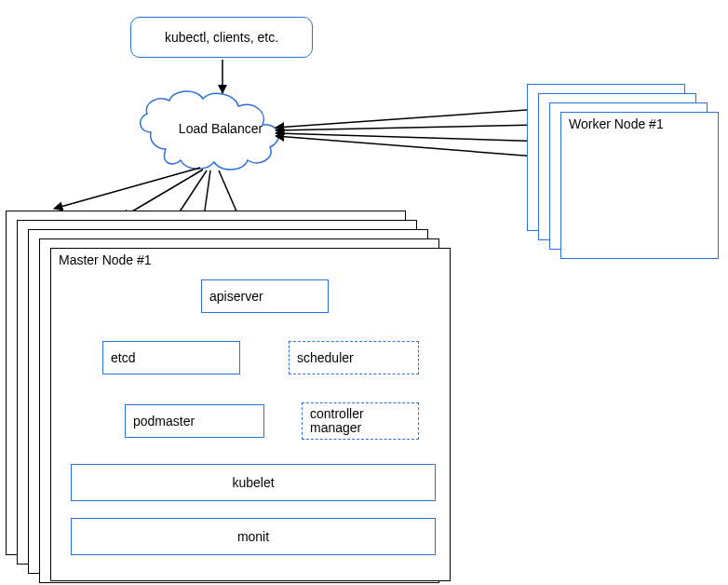  Describe the element at coordinates (354, 358) in the screenshot. I see `scheduler-box: scheduler` at that location.